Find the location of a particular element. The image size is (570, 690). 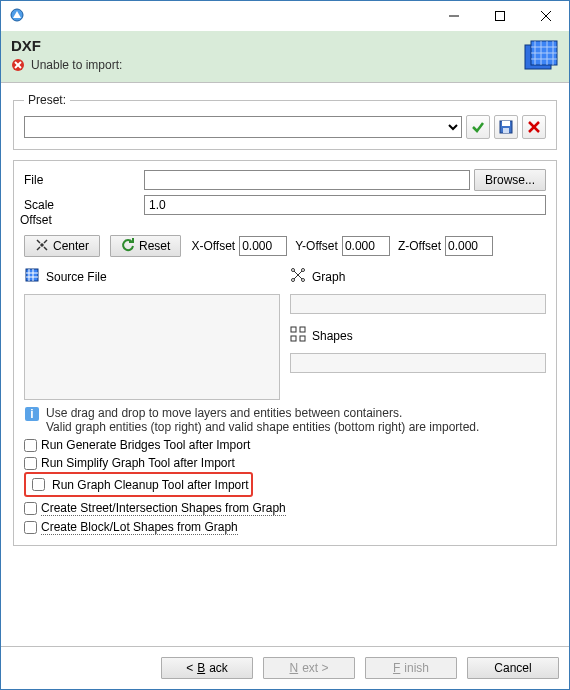

back-button: < BBackack is located at coordinates (207, 668).